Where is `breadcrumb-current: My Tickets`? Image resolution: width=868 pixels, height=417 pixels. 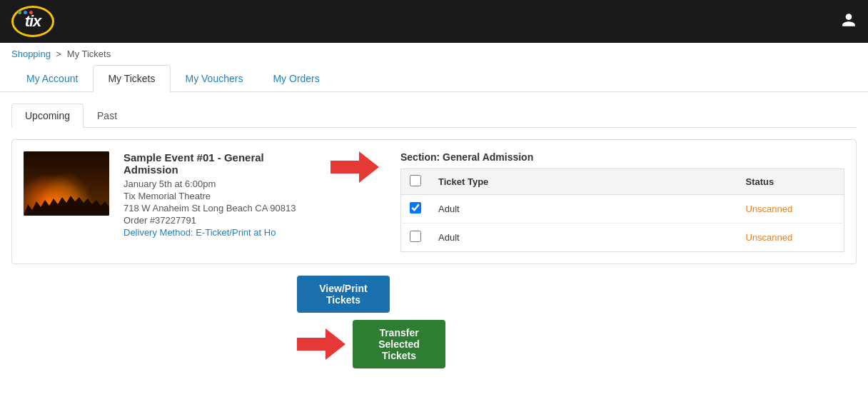
breadcrumb-current: My Tickets is located at coordinates (89, 54).